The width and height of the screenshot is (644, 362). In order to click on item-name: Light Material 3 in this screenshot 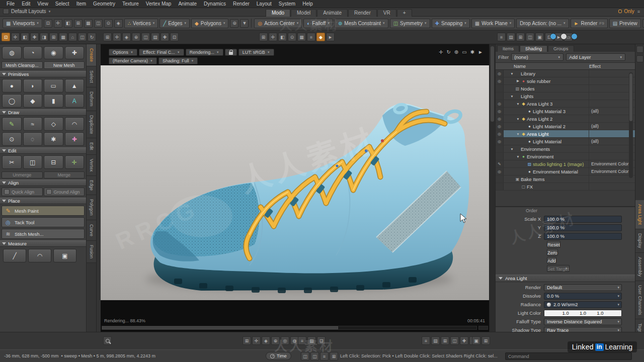, I will do `click(560, 112)`.